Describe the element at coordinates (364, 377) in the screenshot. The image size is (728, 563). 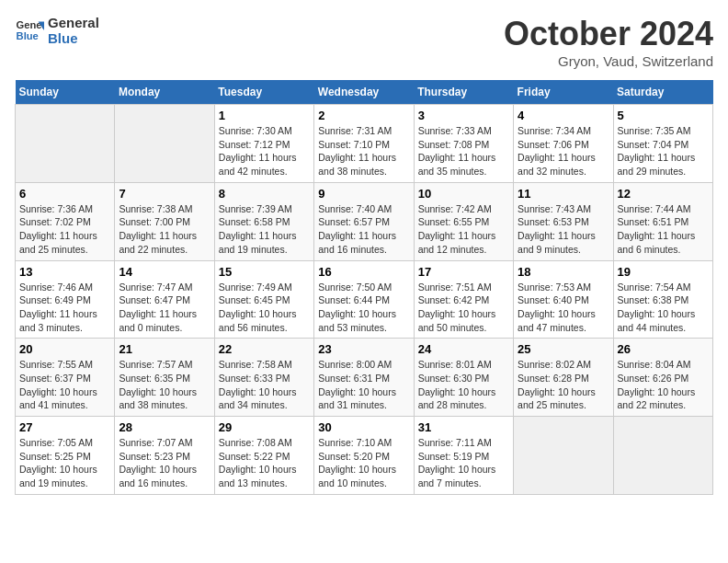
I see `calendar-week-row: 20Sunrise: 7:55 AMSunset: 6:37 PMDayligh…` at that location.